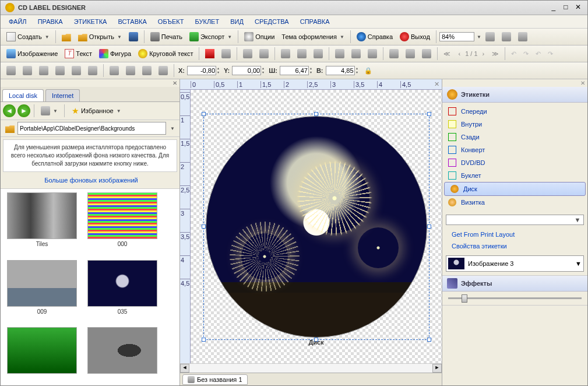 This screenshot has height=386, width=588. I want to click on label-combo: ▼, so click(515, 220).